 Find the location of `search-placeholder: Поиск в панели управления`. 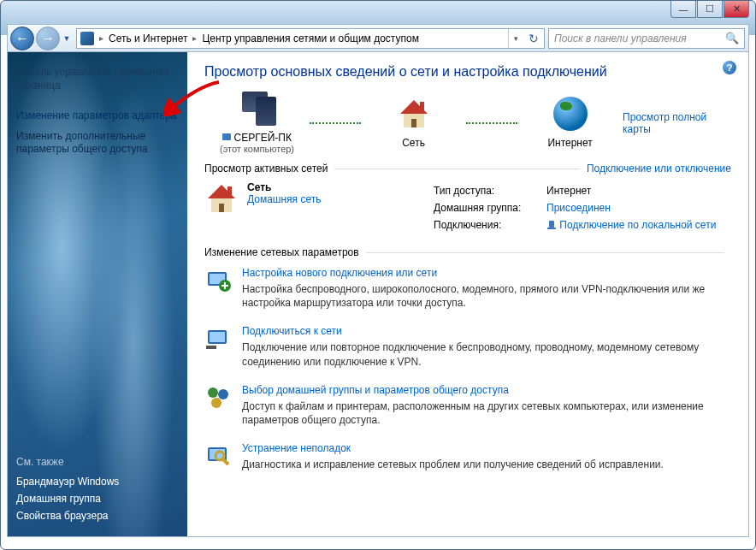

search-placeholder: Поиск в панели управления is located at coordinates (621, 38).